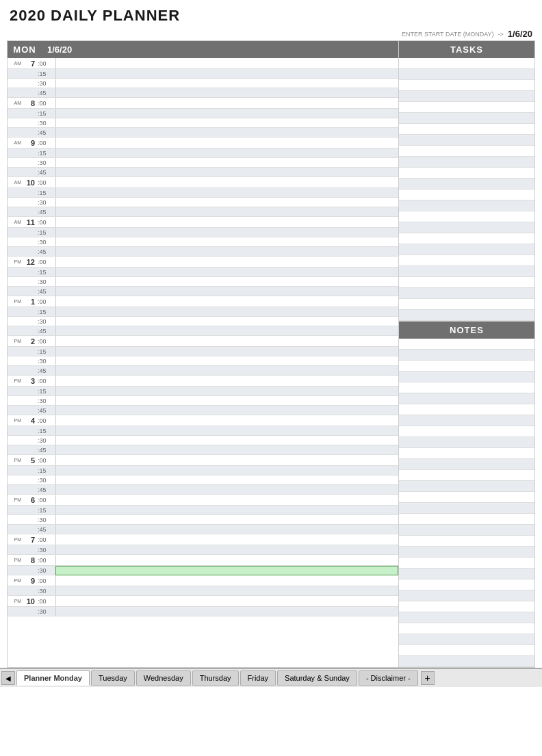 The image size is (542, 756). I want to click on time-row: PM6:00, so click(203, 500).